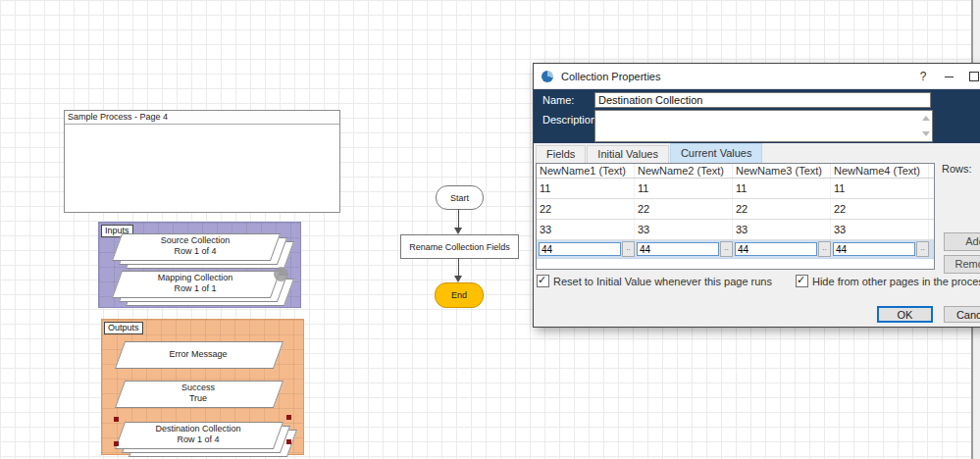 This screenshot has width=980, height=459. I want to click on outputs-region-label: Outputs, so click(124, 328).